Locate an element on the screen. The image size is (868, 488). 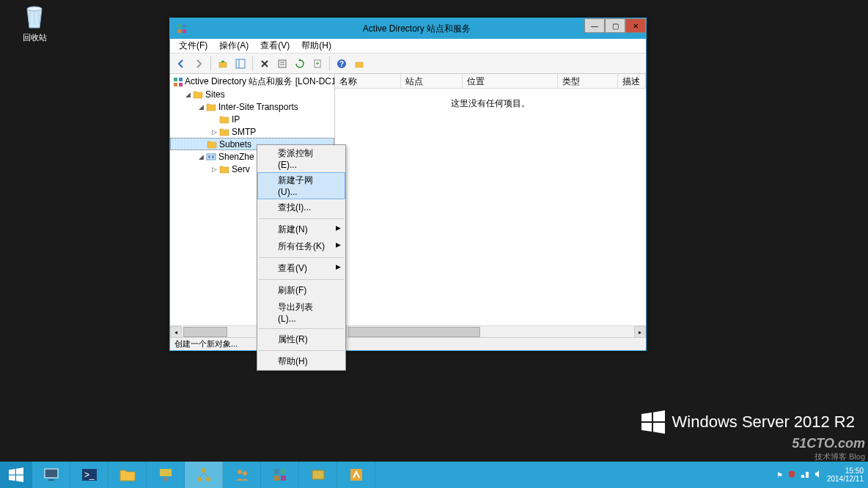
col-location: 位置 is located at coordinates (510, 81).